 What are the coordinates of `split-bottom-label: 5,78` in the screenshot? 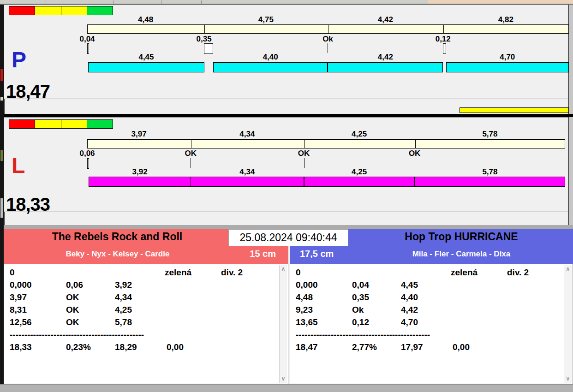 It's located at (490, 172).